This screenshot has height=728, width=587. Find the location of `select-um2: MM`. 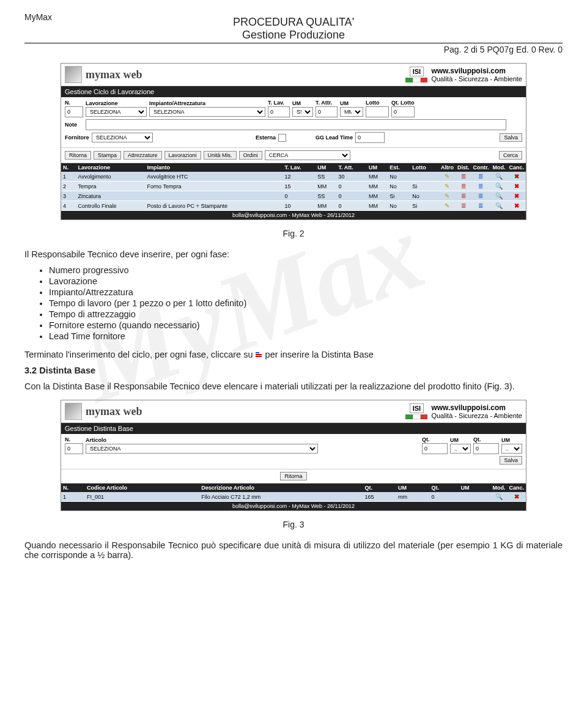

select-um2: MM is located at coordinates (352, 112).